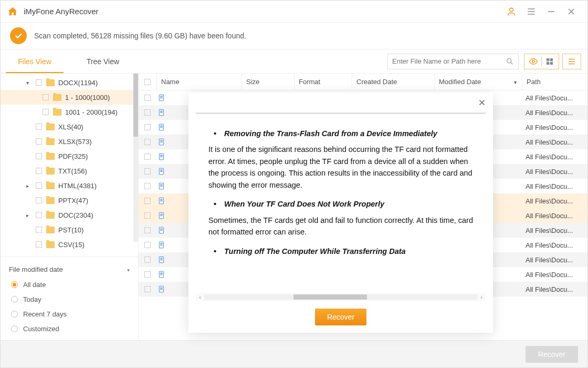 The height and width of the screenshot is (368, 588). Describe the element at coordinates (69, 230) in the screenshot. I see `tree-item: PST(10)` at that location.